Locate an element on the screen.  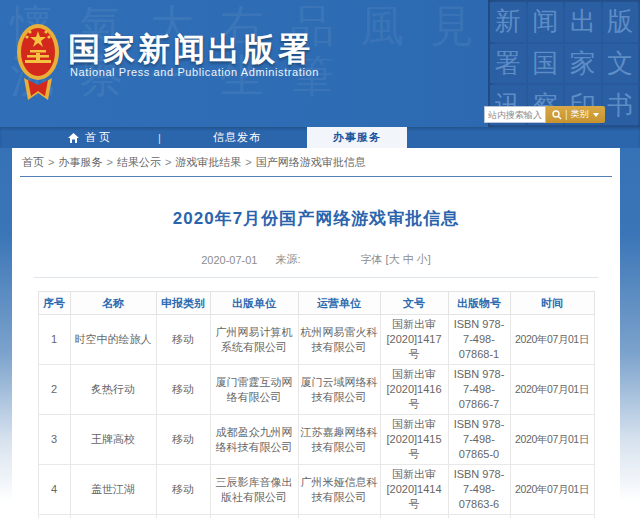
breadcrumb-link: 办事服务 is located at coordinates (80, 162).